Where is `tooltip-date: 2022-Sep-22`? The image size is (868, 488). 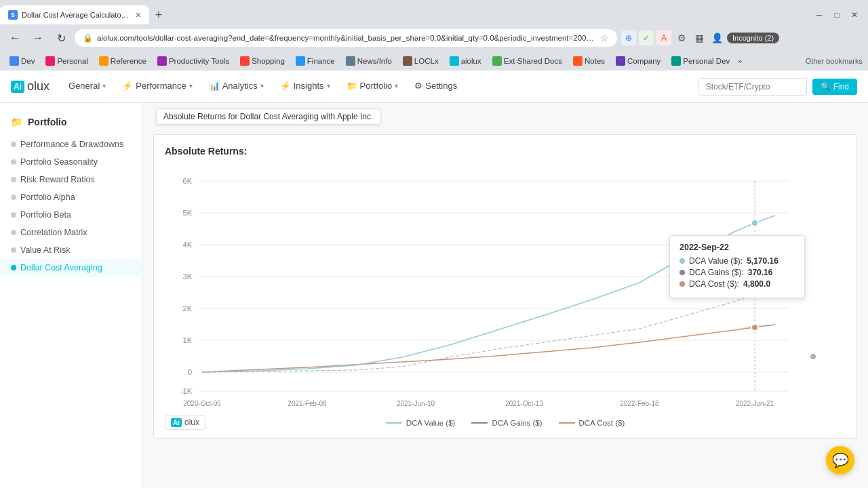 tooltip-date: 2022-Sep-22 is located at coordinates (737, 247).